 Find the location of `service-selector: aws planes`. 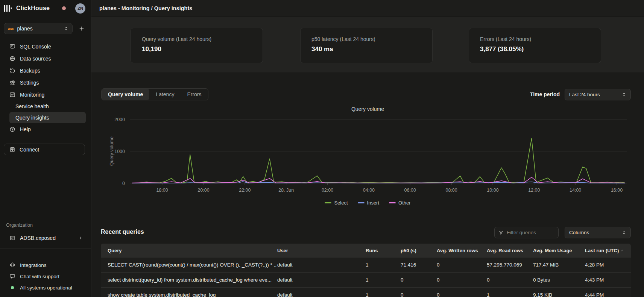

service-selector: aws planes is located at coordinates (38, 29).